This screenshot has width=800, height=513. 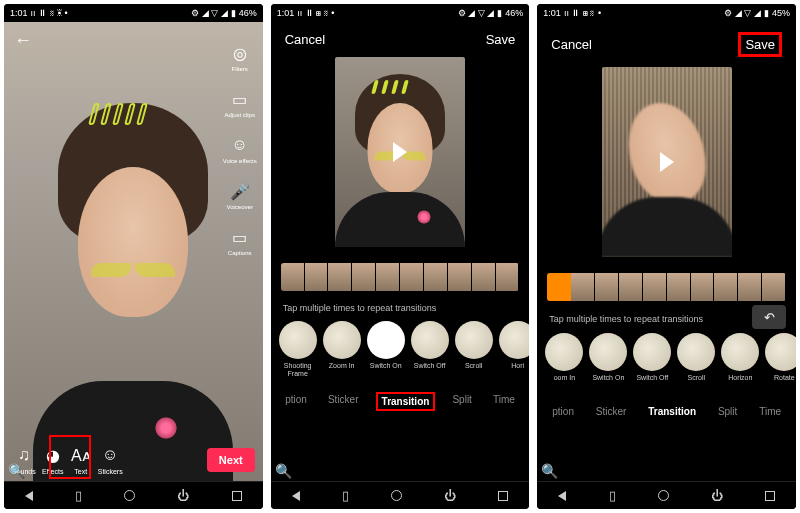 I want to click on transition-item: oom In, so click(x=564, y=362).